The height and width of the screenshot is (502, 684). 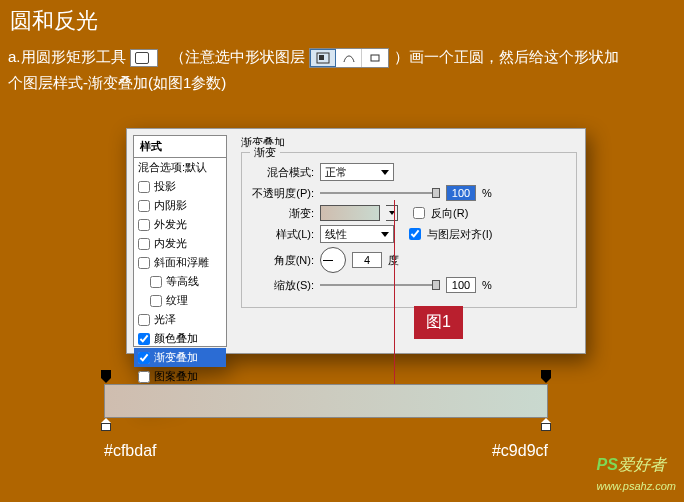 I want to click on color-values-row: #cfbdaf #c9d9cf, so click(x=326, y=451).